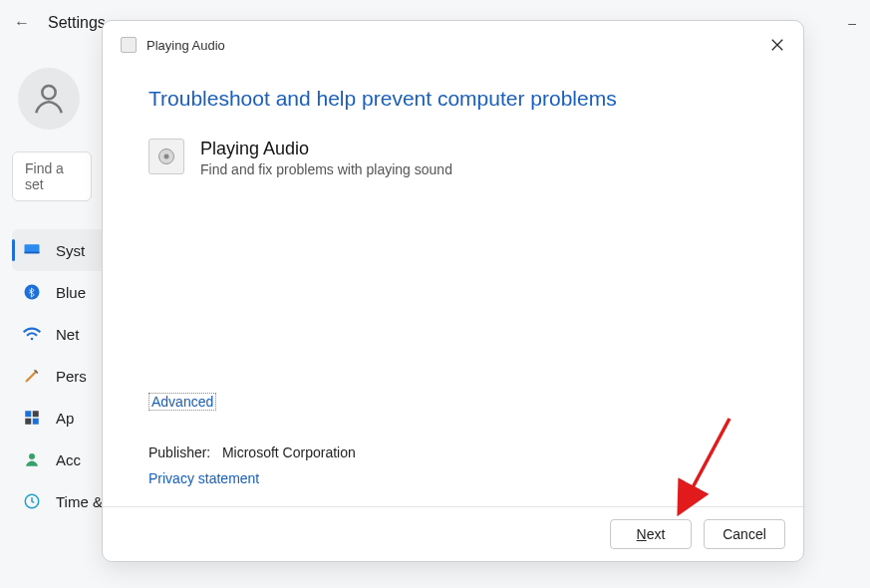 This screenshot has height=588, width=870. I want to click on advanced-link: Advanced, so click(182, 402).